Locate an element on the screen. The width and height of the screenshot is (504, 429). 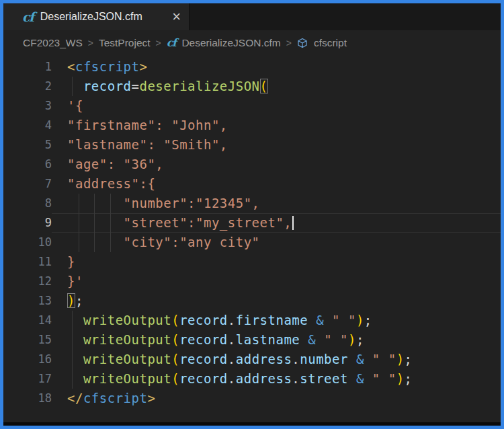
code-line: "lastname": "Smith", is located at coordinates (276, 145).